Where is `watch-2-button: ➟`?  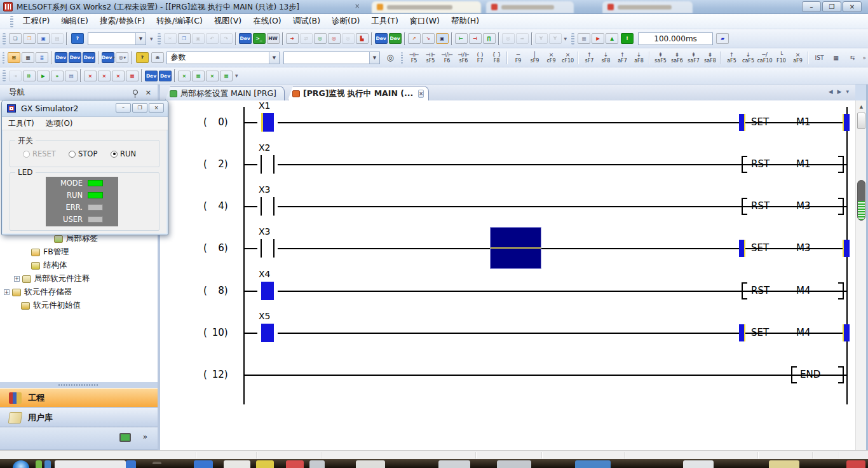 watch-2-button: ➟ is located at coordinates (522, 38).